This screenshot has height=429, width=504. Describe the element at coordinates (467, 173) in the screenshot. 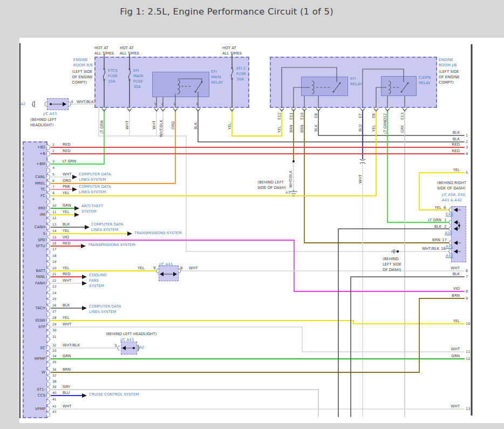

I see `edge-wire-number: 5` at that location.